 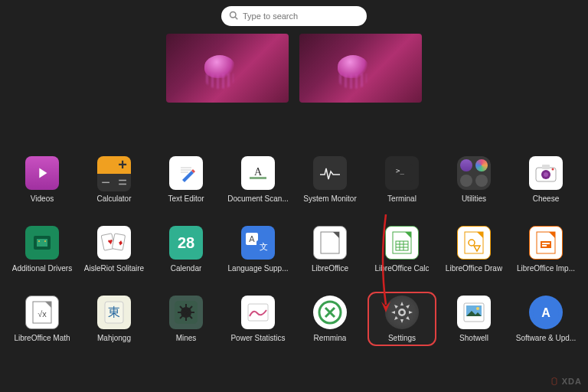 I want to click on remmina-icon, so click(x=330, y=312).